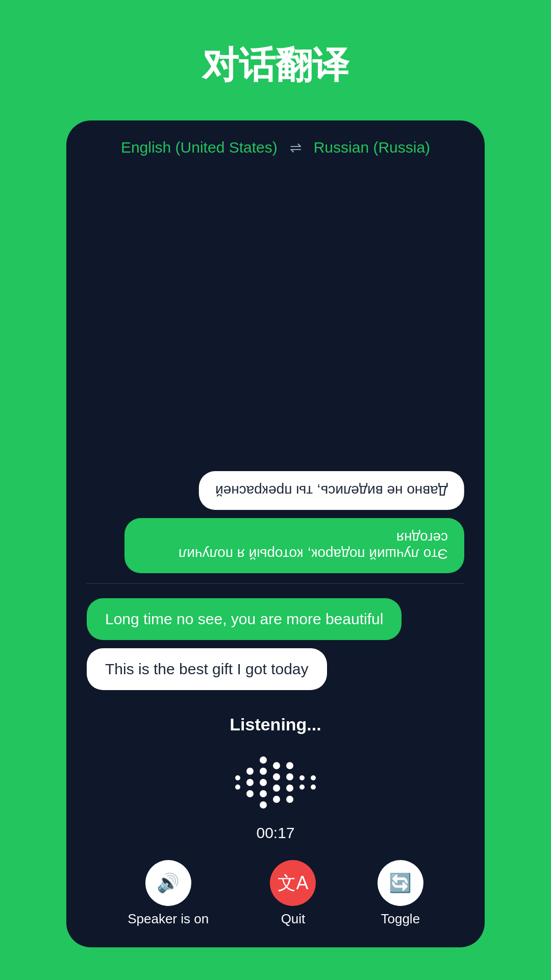  I want to click on flipped-bubble-white: Давно не виделись, ты прекрасней, so click(332, 491).